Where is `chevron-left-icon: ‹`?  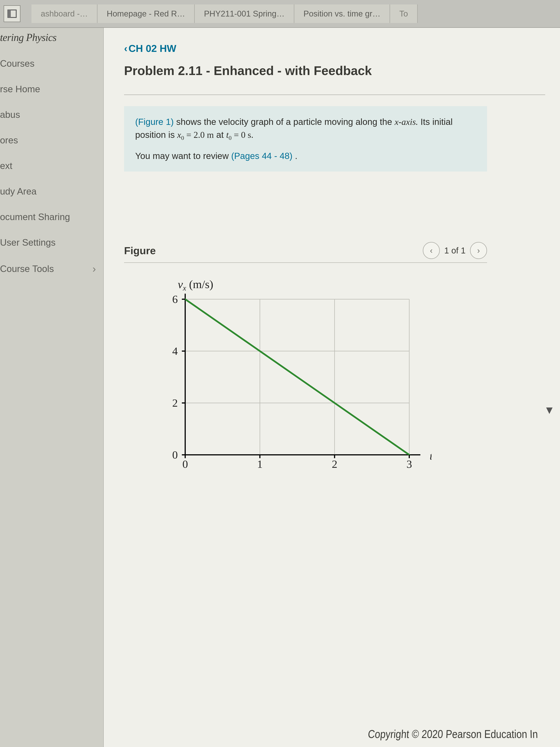 chevron-left-icon: ‹ is located at coordinates (126, 48).